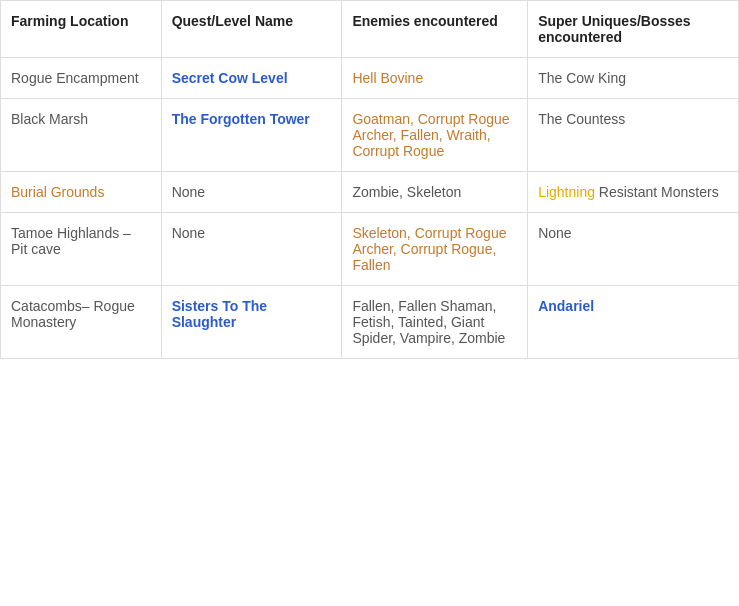 This screenshot has height=606, width=739. Describe the element at coordinates (388, 78) in the screenshot. I see `enemies-text: Hell Bovine` at that location.